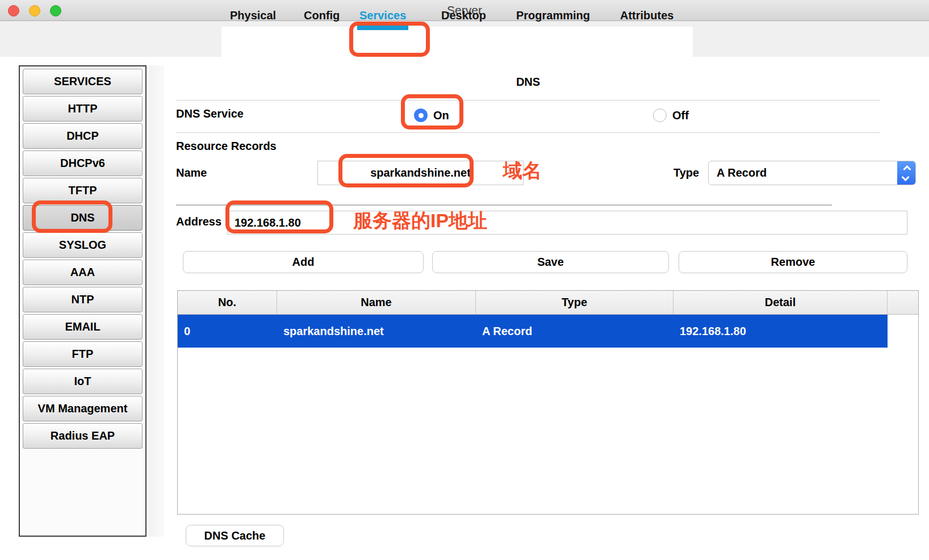 The width and height of the screenshot is (929, 560). What do you see at coordinates (441, 116) in the screenshot?
I see `on-radio-label: On` at bounding box center [441, 116].